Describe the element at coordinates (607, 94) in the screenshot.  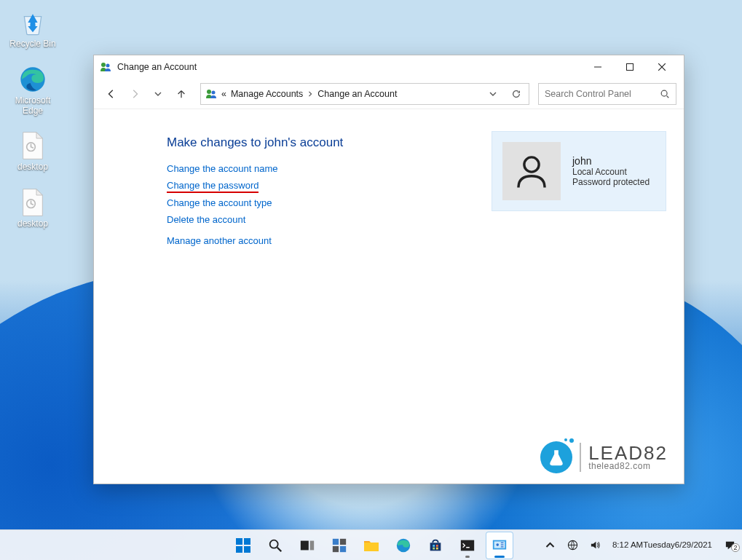
I see `search-box` at that location.